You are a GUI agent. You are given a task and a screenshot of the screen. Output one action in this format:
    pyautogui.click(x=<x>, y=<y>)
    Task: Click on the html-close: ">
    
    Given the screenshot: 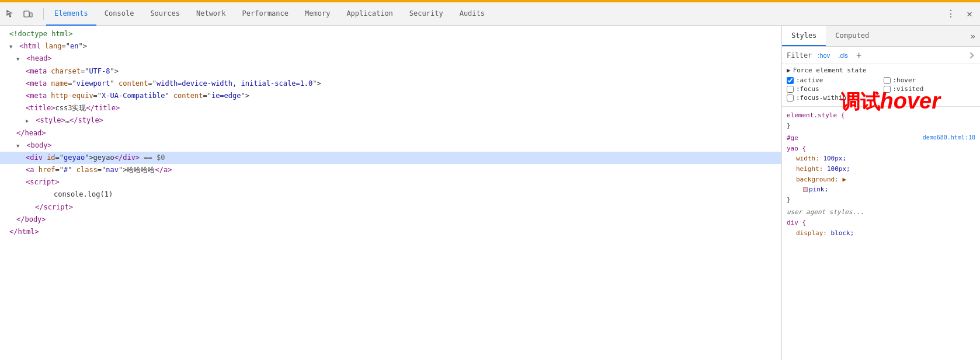 What is the action you would take?
    pyautogui.click(x=82, y=46)
    